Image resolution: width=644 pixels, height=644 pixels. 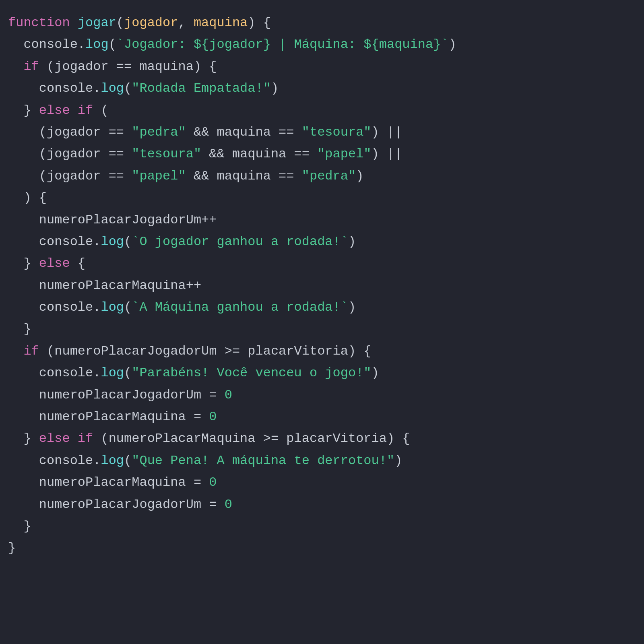 I want to click on code-line-3: if (jogador == maquina) {, so click(x=322, y=67).